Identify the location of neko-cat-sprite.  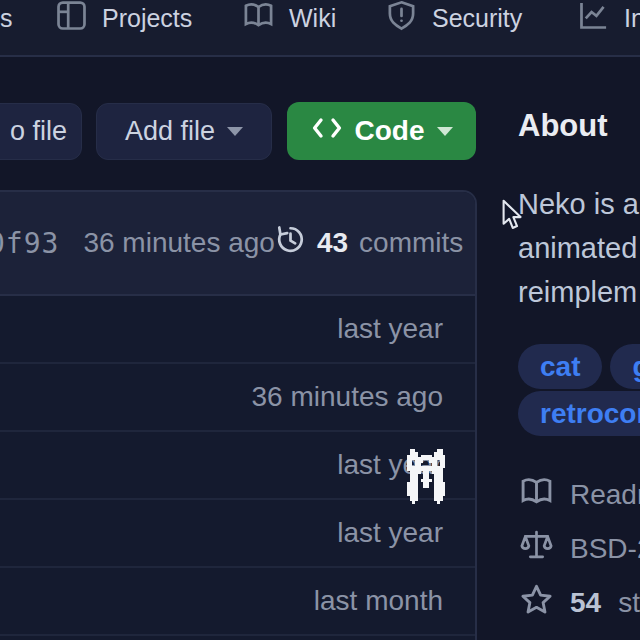
(426, 478).